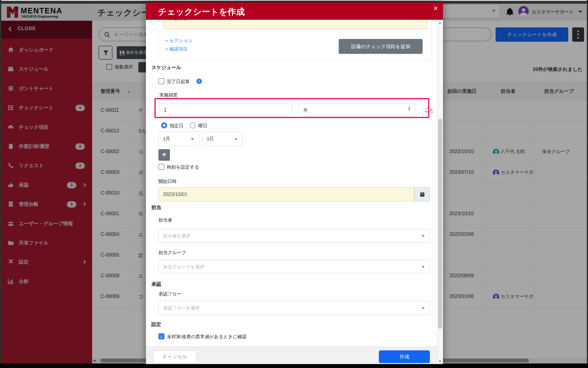 The image size is (588, 368). What do you see at coordinates (176, 49) in the screenshot?
I see `add-item-link: + 確認項目` at bounding box center [176, 49].